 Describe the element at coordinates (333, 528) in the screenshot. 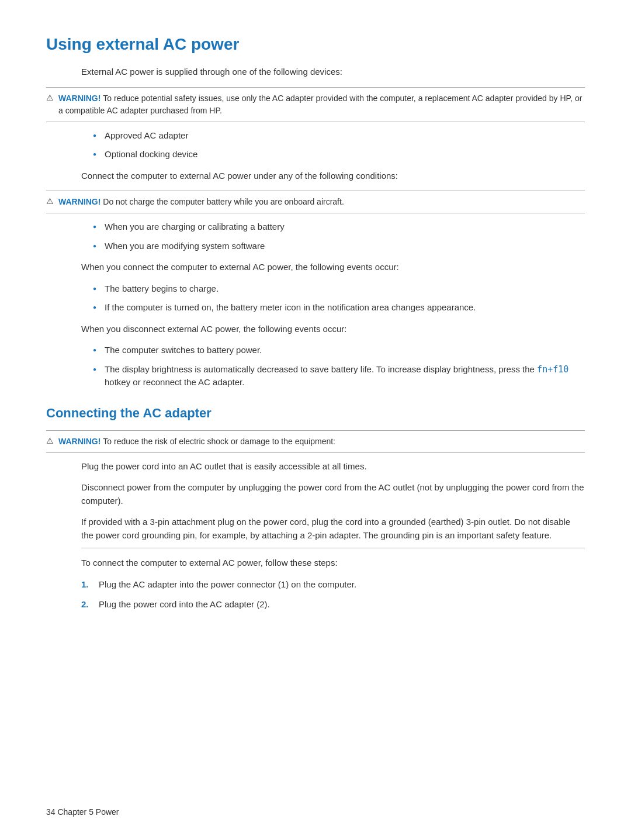

I see `body-text-6: If provided with a 3-pin attachment plug…` at that location.